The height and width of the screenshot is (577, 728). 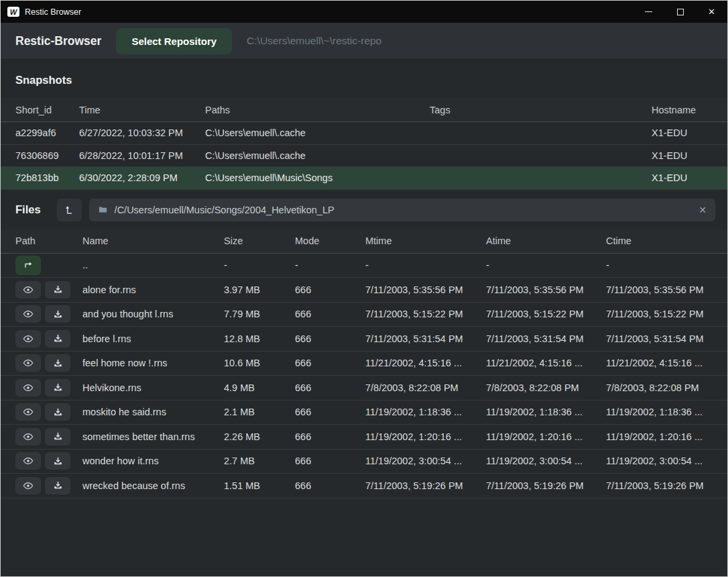 What do you see at coordinates (49, 241) in the screenshot?
I see `column-header-path: Path` at bounding box center [49, 241].